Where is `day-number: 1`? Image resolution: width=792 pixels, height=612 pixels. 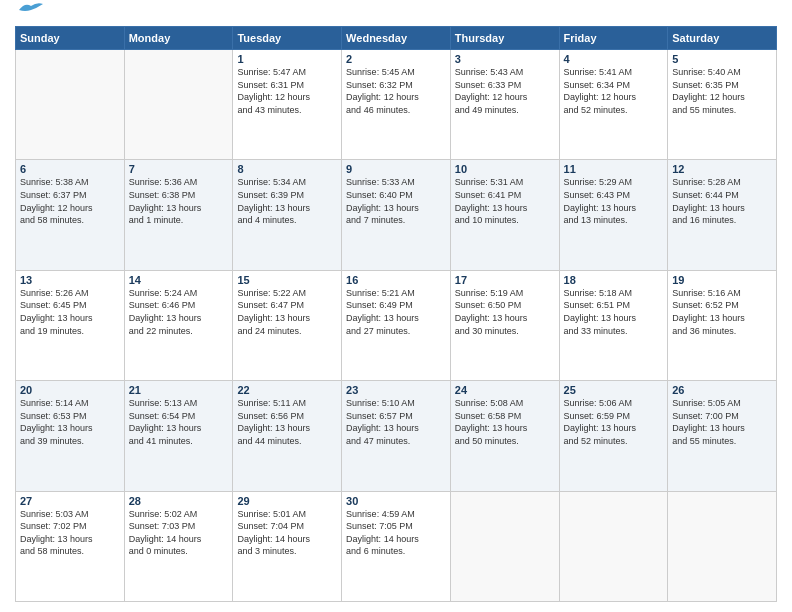
day-number: 1 is located at coordinates (287, 59).